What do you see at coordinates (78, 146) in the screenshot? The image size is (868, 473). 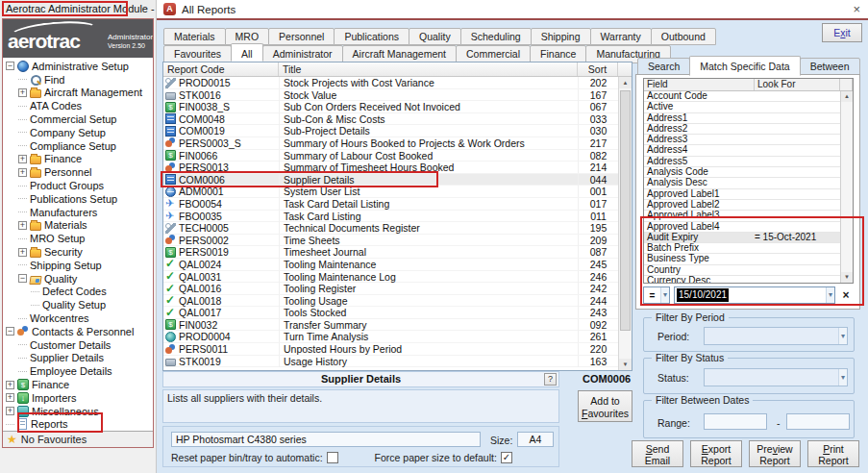 I see `tree-item-compliance-setup: Compliance Setup` at bounding box center [78, 146].